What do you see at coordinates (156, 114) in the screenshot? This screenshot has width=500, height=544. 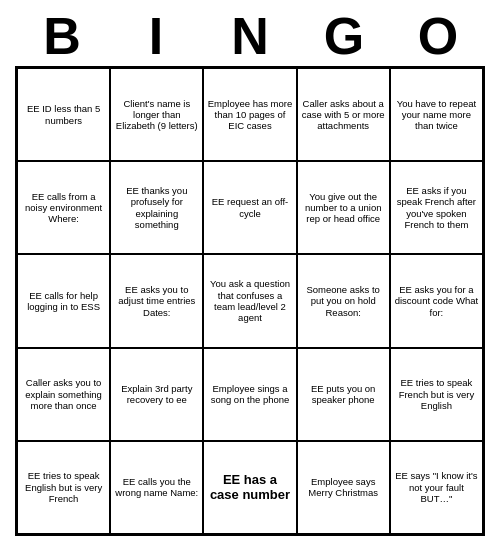 I see `bingo-cell-1: Client's name is longer than Elizabeth (…` at bounding box center [156, 114].